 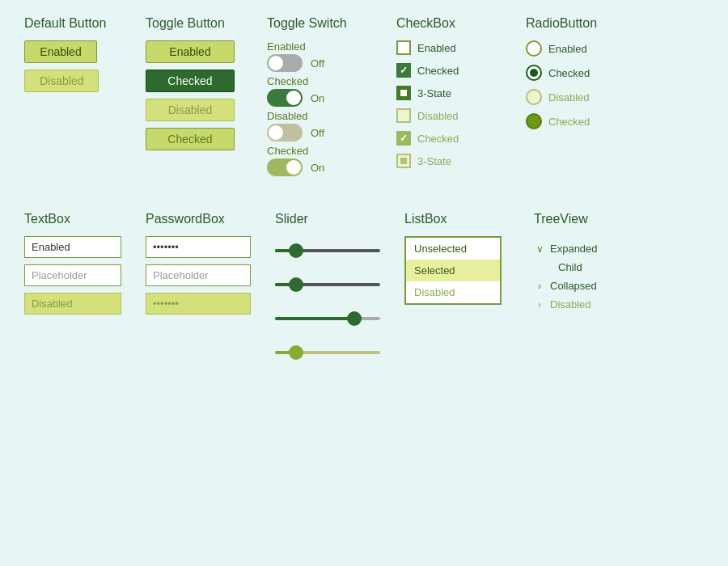 What do you see at coordinates (558, 73) in the screenshot?
I see `rb-row-checked: Checked` at bounding box center [558, 73].